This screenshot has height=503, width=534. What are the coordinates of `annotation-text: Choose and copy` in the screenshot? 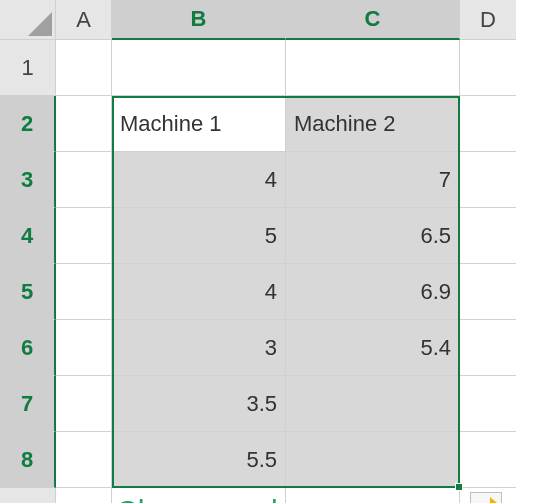 It's located at (233, 498).